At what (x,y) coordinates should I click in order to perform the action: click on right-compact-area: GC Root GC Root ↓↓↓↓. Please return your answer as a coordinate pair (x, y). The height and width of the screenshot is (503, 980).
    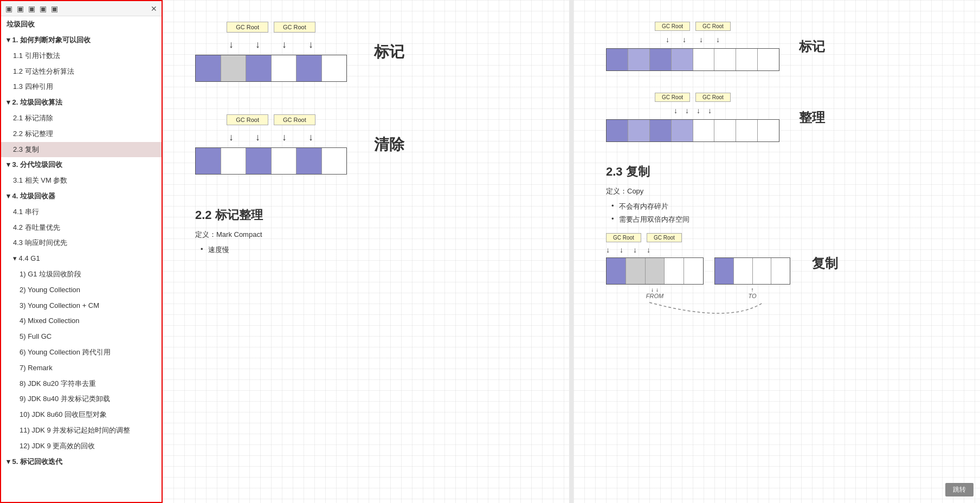
    Looking at the image, I should click on (777, 117).